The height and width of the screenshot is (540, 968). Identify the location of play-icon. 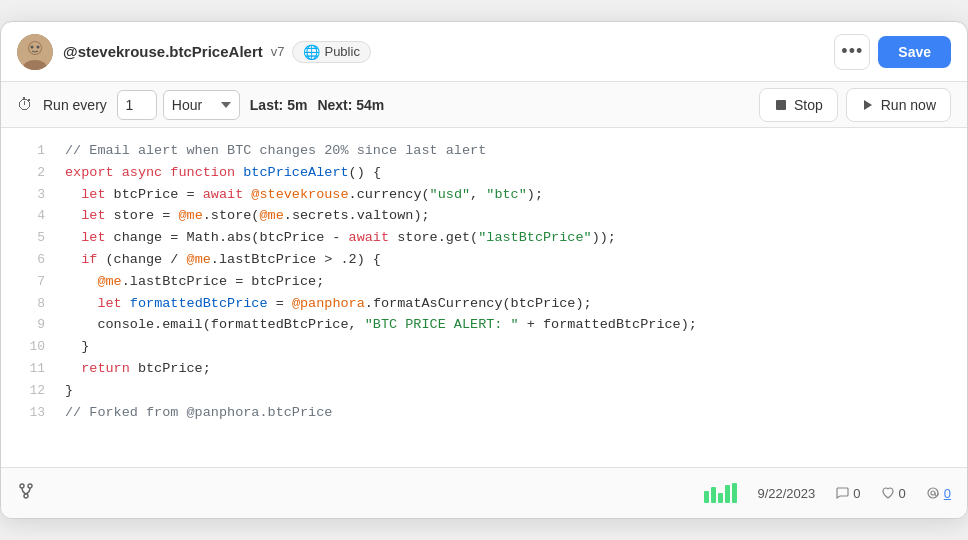
(868, 105).